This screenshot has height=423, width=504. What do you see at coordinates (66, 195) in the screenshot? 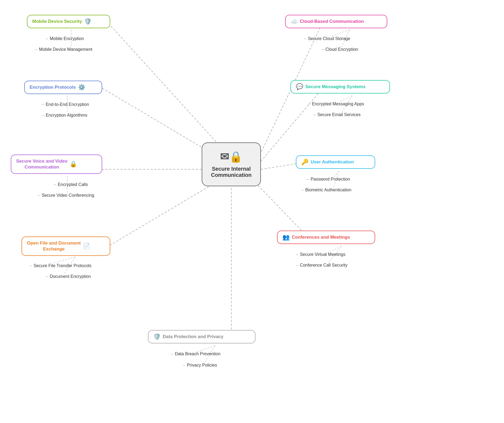
I see `voice-sub-2: Secure Video Conferencing` at bounding box center [66, 195].